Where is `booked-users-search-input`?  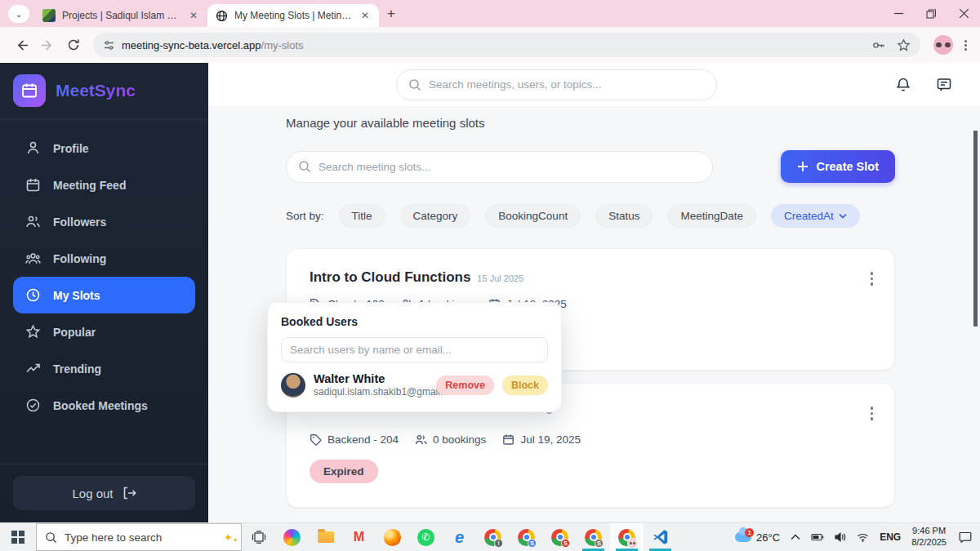
booked-users-search-input is located at coordinates (415, 349).